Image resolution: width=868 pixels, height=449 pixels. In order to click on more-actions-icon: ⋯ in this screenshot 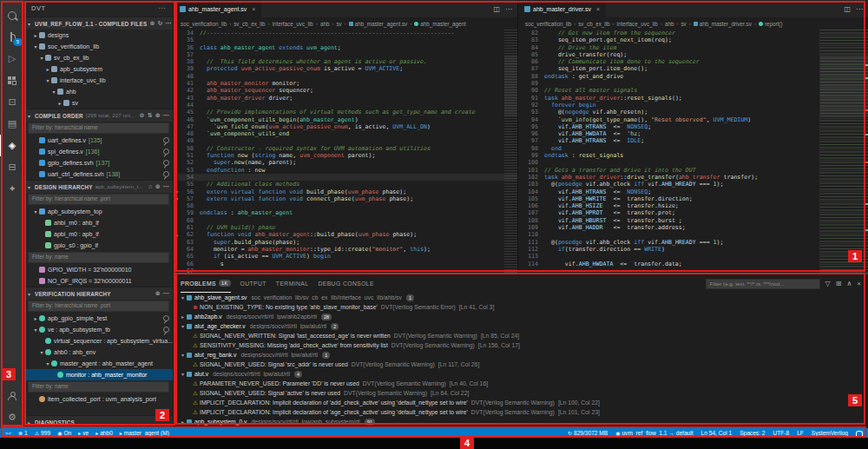, I will do `click(161, 9)`.